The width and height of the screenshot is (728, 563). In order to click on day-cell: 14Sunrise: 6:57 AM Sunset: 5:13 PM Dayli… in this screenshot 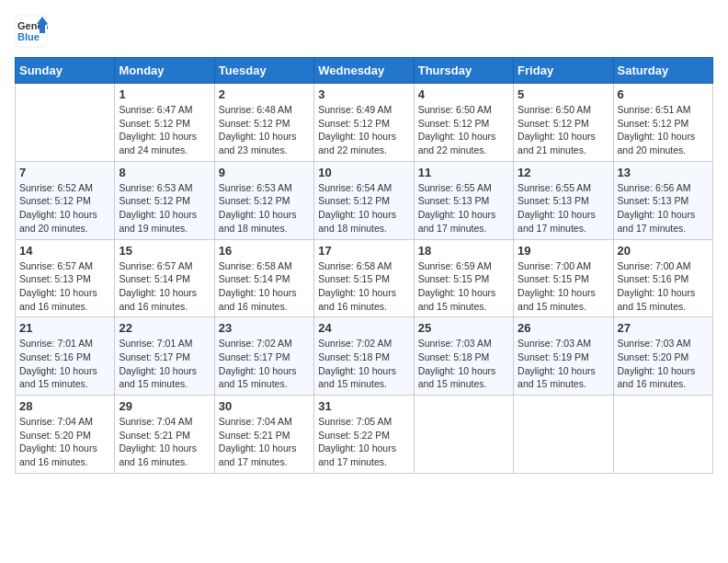, I will do `click(65, 278)`.